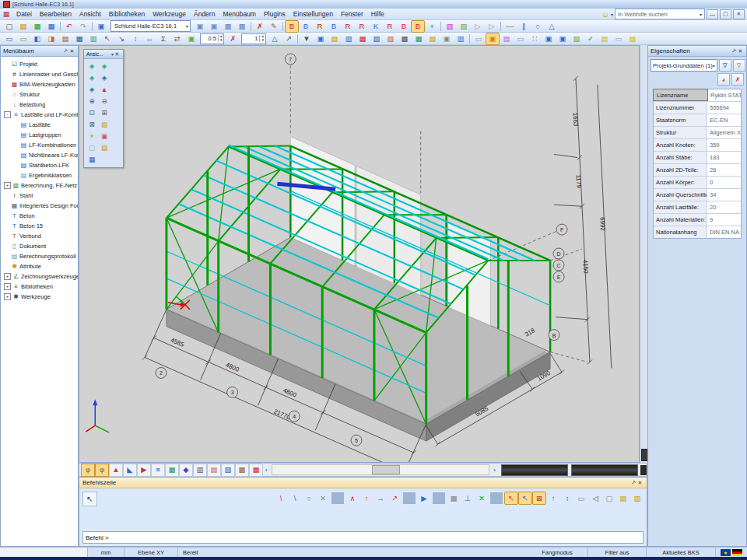 The height and width of the screenshot is (560, 747). I want to click on toolbar-button: ▥, so click(349, 39).